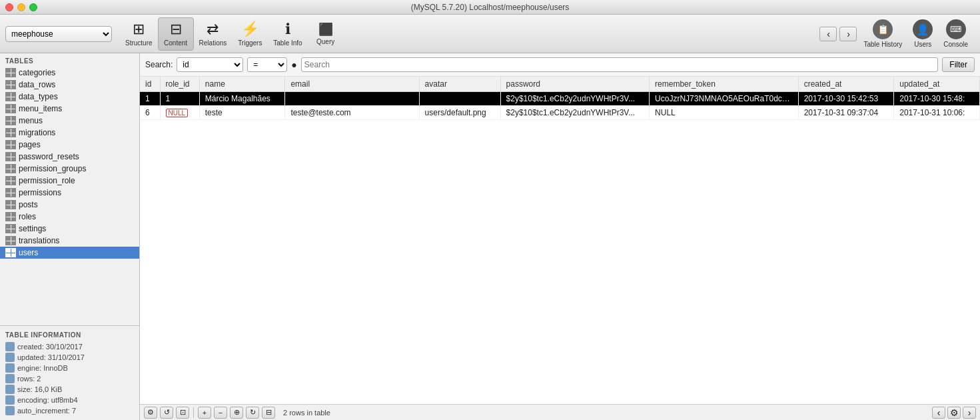  Describe the element at coordinates (69, 189) in the screenshot. I see `sidebar-tables: TABLES categories data_rows data_types m…` at that location.